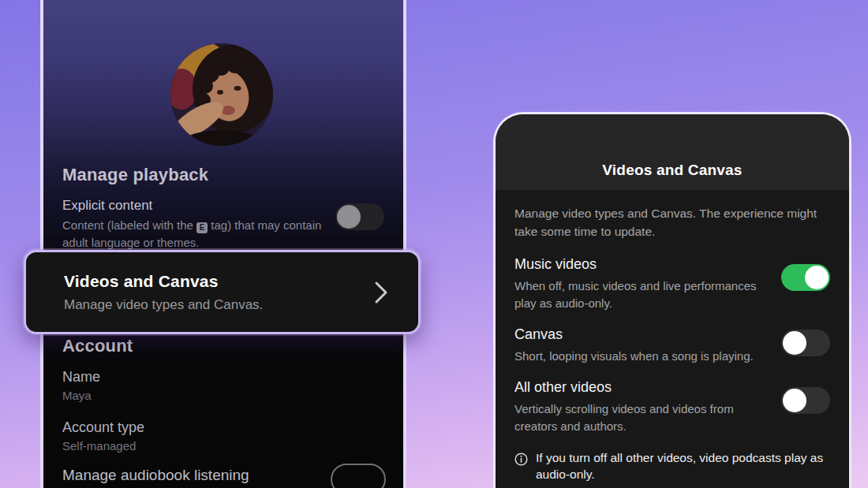 The height and width of the screenshot is (488, 868). I want to click on account-type-label: Account type, so click(103, 427).